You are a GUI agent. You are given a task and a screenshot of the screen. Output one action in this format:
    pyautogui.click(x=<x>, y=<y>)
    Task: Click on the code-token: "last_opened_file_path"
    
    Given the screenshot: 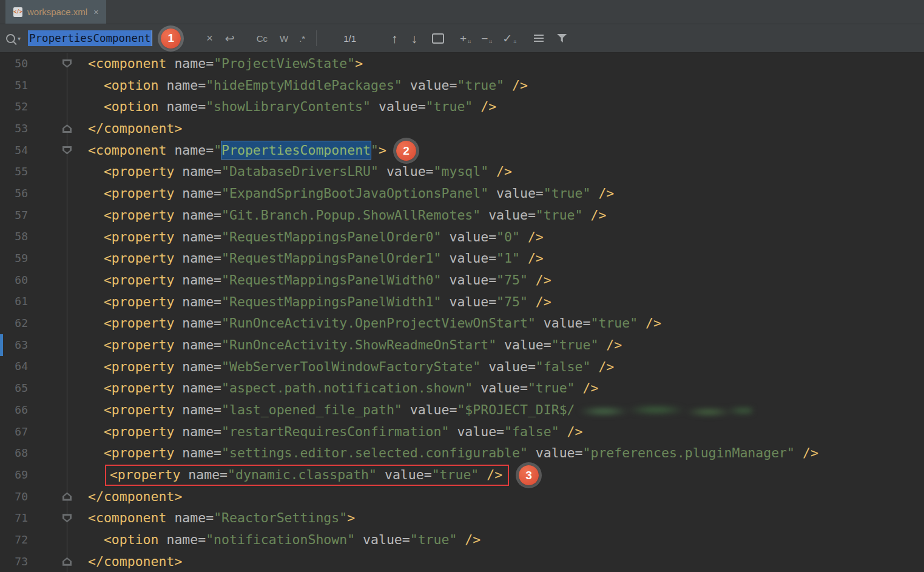 What is the action you would take?
    pyautogui.click(x=312, y=410)
    